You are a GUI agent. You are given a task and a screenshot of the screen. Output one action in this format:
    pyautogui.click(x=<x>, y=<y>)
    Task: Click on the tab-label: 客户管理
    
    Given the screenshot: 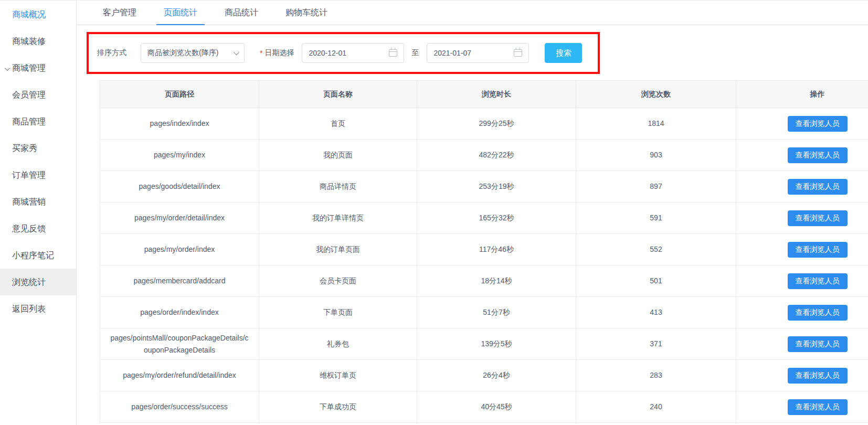 What is the action you would take?
    pyautogui.click(x=120, y=13)
    